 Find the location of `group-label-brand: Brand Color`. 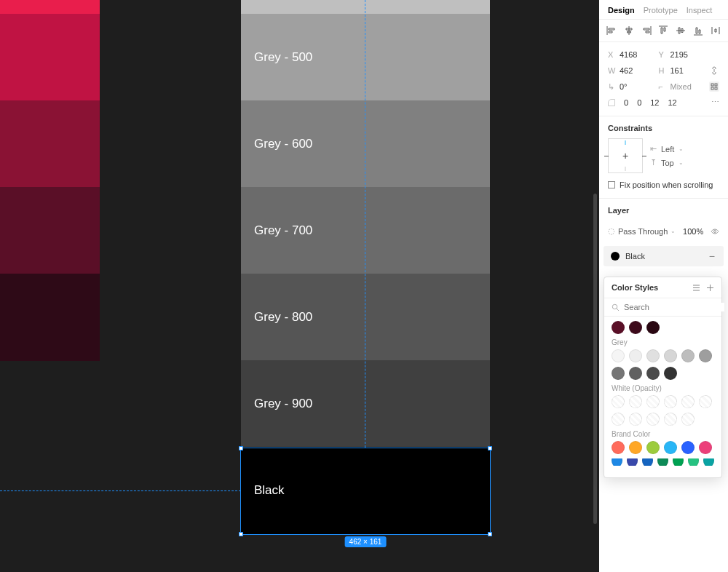

group-label-brand: Brand Color is located at coordinates (662, 434).